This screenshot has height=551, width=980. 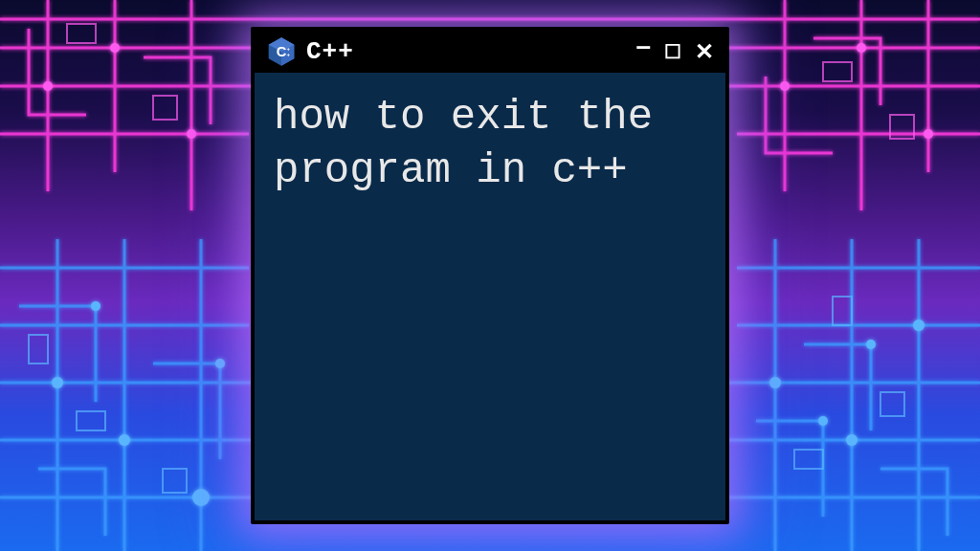 What do you see at coordinates (675, 52) in the screenshot?
I see `window-controls: – ☐ ✕` at bounding box center [675, 52].